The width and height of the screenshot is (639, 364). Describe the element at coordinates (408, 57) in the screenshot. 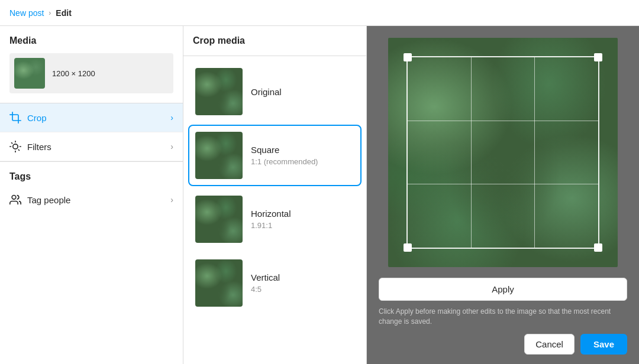

I see `crop-handle-top-left` at that location.